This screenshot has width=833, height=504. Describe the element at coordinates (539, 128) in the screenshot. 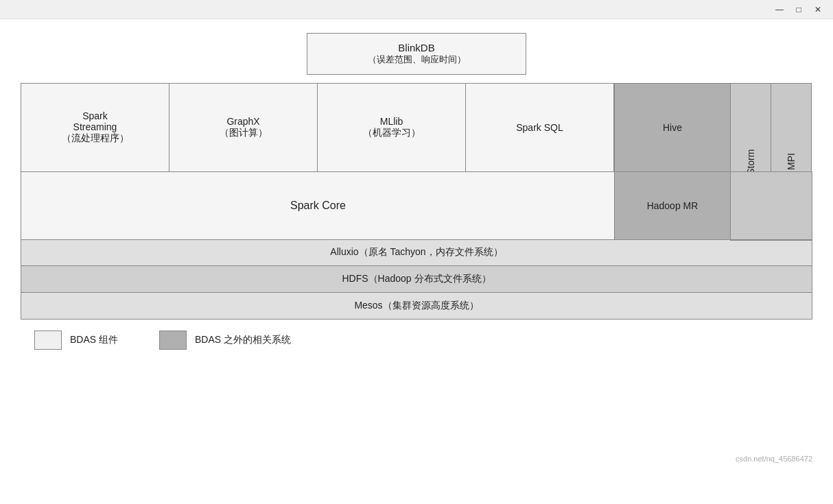

I see `spark-sql-label: Spark SQL` at that location.